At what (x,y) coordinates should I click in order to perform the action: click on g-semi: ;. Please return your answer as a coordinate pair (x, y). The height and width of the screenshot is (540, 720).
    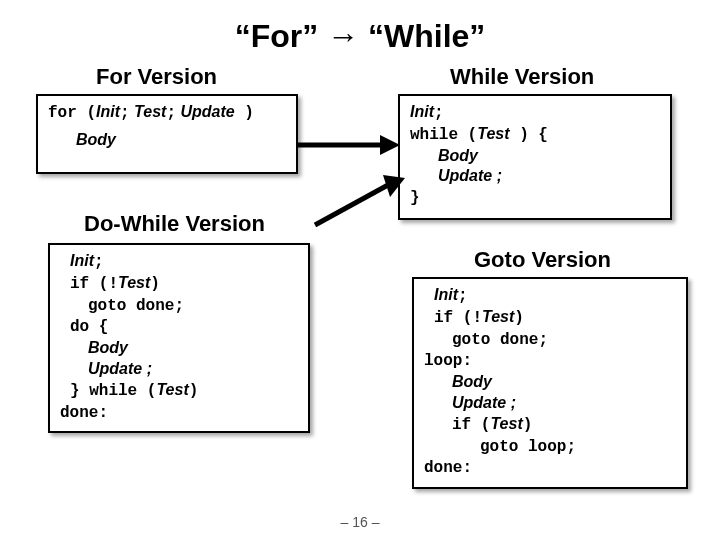
    Looking at the image, I should click on (463, 296).